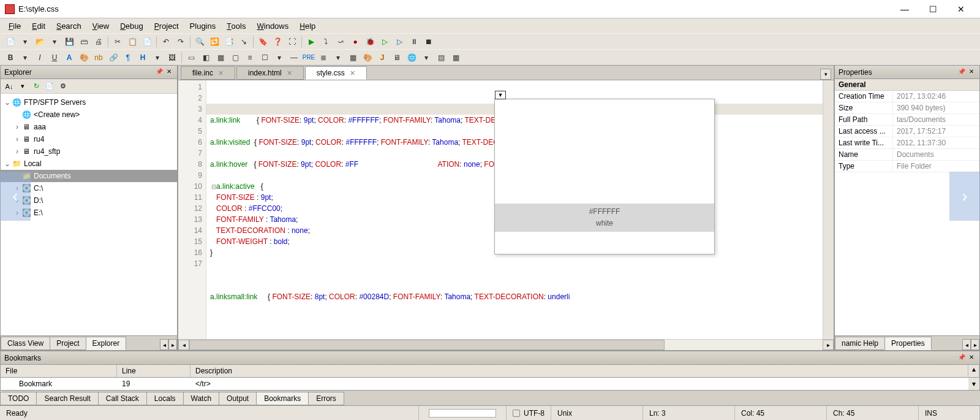  I want to click on list-icon: ≣, so click(323, 58).